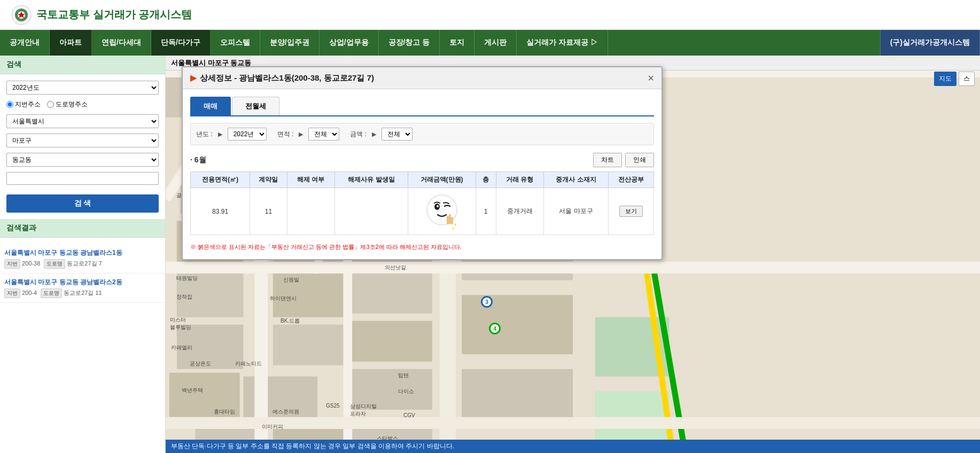 Image resolution: width=980 pixels, height=453 pixels. I want to click on year-filter-select: 2022년 2021년 2020년, so click(247, 134).